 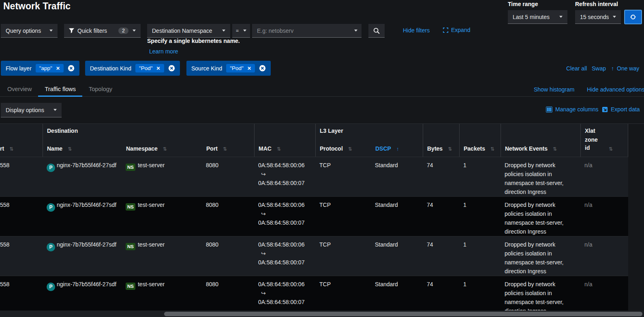 What do you see at coordinates (343, 296) in the screenshot?
I see `cell-protocol: TCP` at bounding box center [343, 296].